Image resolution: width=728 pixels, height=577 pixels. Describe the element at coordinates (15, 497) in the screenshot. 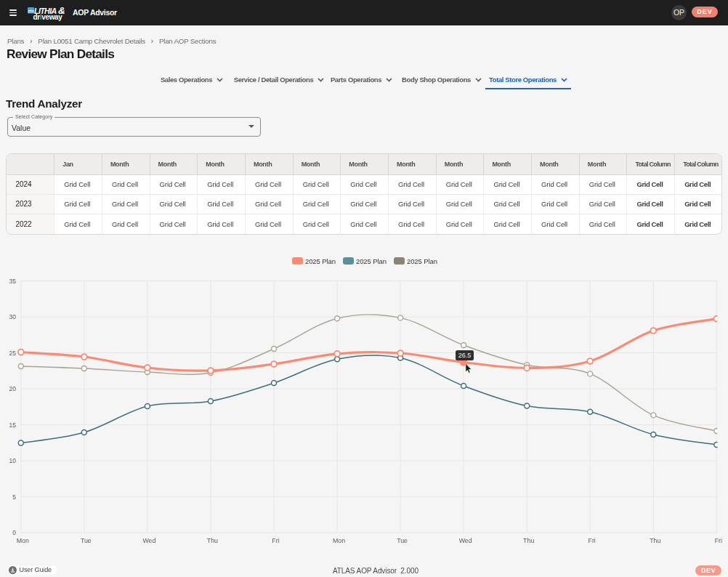

I see `svg-text: 5` at that location.